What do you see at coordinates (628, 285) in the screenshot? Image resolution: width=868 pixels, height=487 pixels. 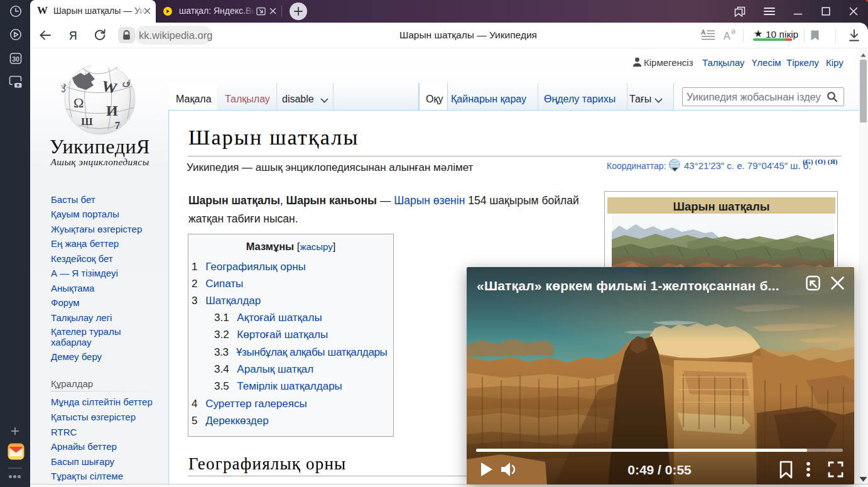 I see `svg-text:«Шатқал» көркем фильмі 1-желто: «Шатқал» көркем фильмі 1-желтоқсаннан б.…` at bounding box center [628, 285].